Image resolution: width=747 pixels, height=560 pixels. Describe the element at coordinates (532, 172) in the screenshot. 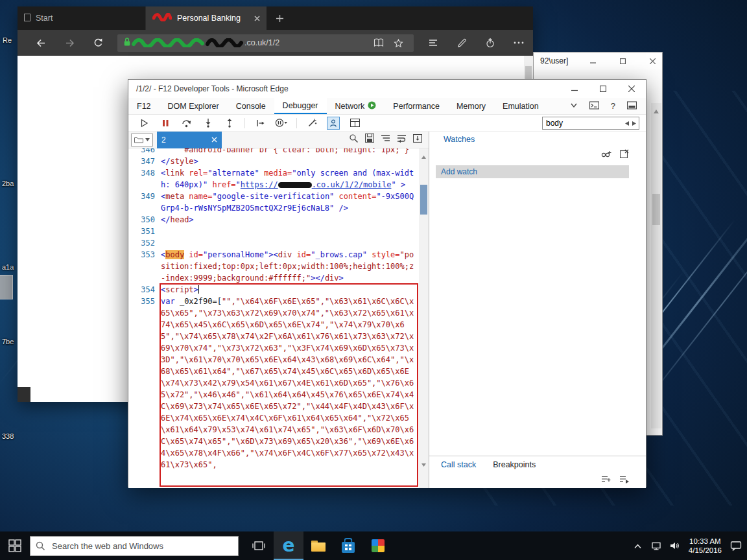

I see `add-watch-row: Add watch` at that location.